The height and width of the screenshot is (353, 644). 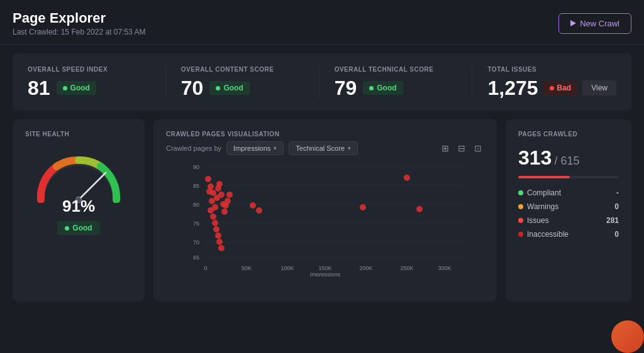 What do you see at coordinates (569, 193) in the screenshot?
I see `stat-compliant: Compliant -` at bounding box center [569, 193].